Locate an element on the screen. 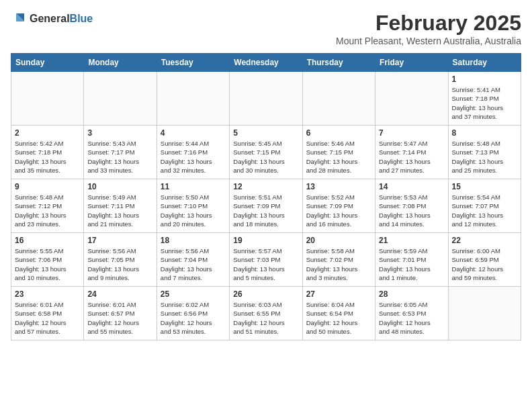 The height and width of the screenshot is (411, 532). day-details: Sunrise: 5:50 AM Sunset: 7:10 PM Dayligh… is located at coordinates (193, 211).